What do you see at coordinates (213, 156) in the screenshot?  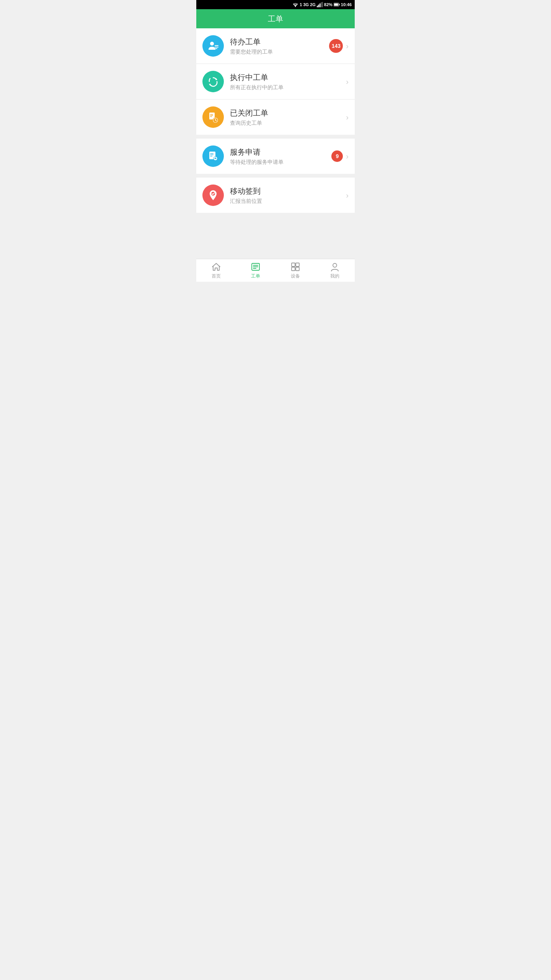 I see `service-icon-bg` at bounding box center [213, 156].